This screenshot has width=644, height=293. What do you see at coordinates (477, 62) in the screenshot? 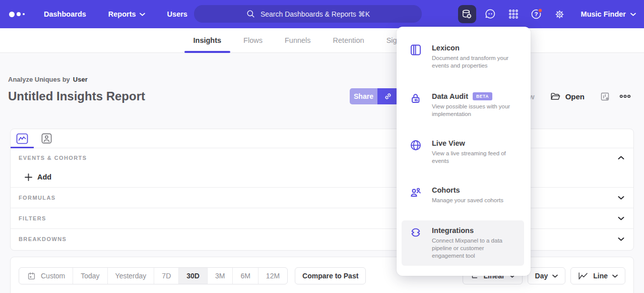
I see `menu-item-desc: Document and transform your events and p…` at bounding box center [477, 62].